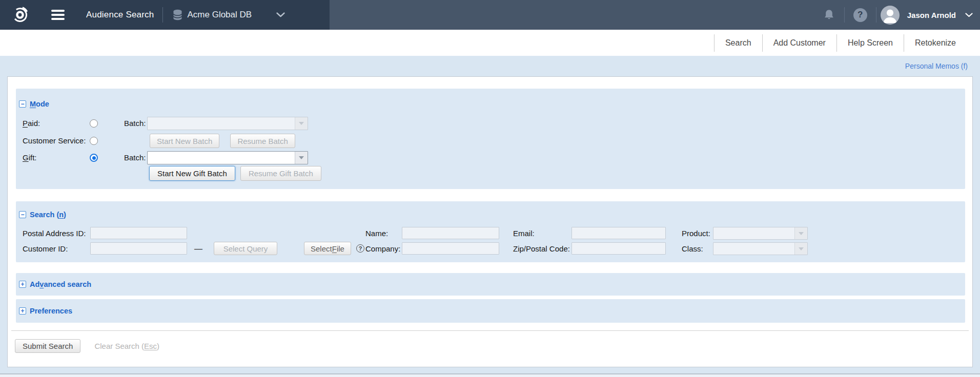 This screenshot has width=980, height=377. Describe the element at coordinates (655, 15) in the screenshot. I see `app-header-right: ? Jason Arnold` at that location.